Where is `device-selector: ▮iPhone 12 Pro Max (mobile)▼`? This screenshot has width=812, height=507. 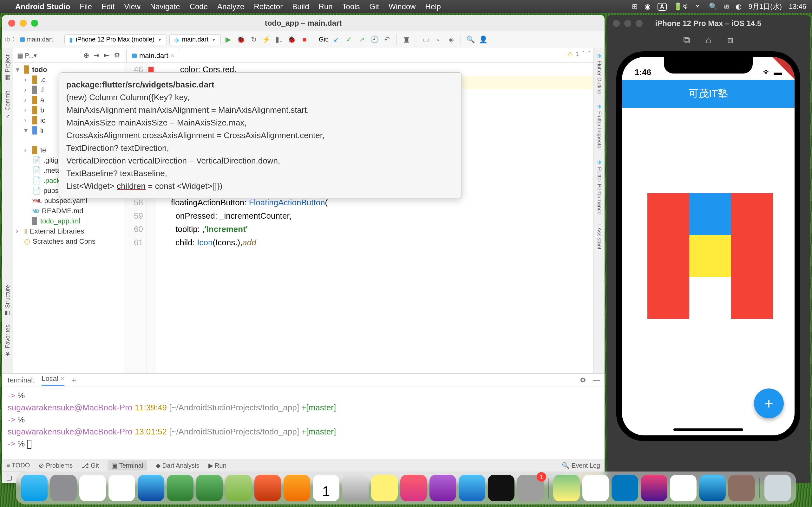
device-selector: ▮iPhone 12 Pro Max (mobile)▼ is located at coordinates (115, 40).